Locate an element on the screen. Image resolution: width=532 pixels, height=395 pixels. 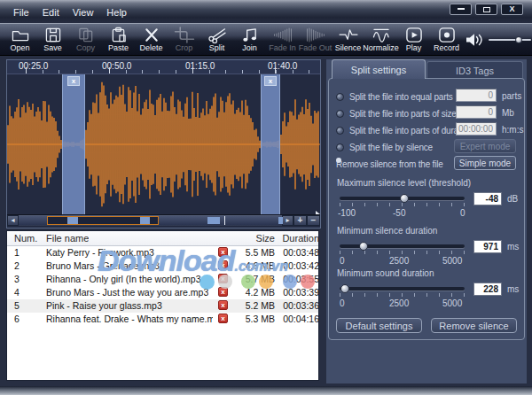
option-equal-parts: Split the file into equal parts is located at coordinates (395, 97).